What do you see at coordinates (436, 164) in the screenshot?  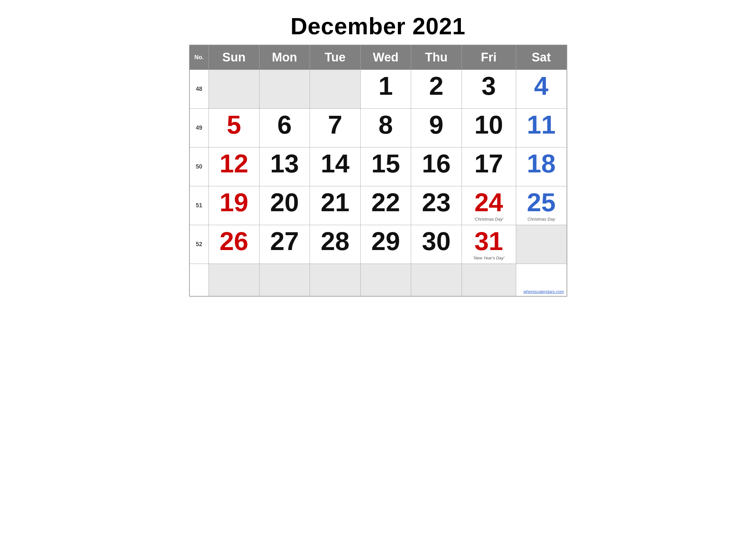 I see `day-number: 16` at bounding box center [436, 164].